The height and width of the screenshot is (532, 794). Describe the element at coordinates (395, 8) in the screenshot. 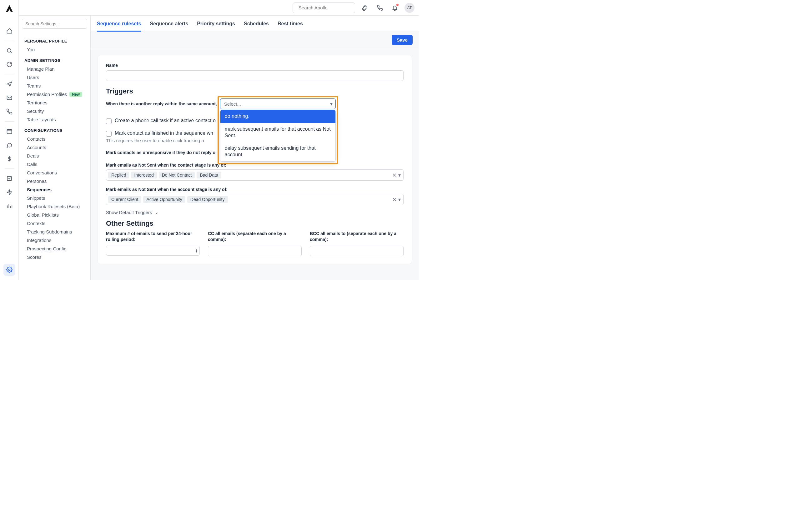

I see `notifications-icon` at that location.